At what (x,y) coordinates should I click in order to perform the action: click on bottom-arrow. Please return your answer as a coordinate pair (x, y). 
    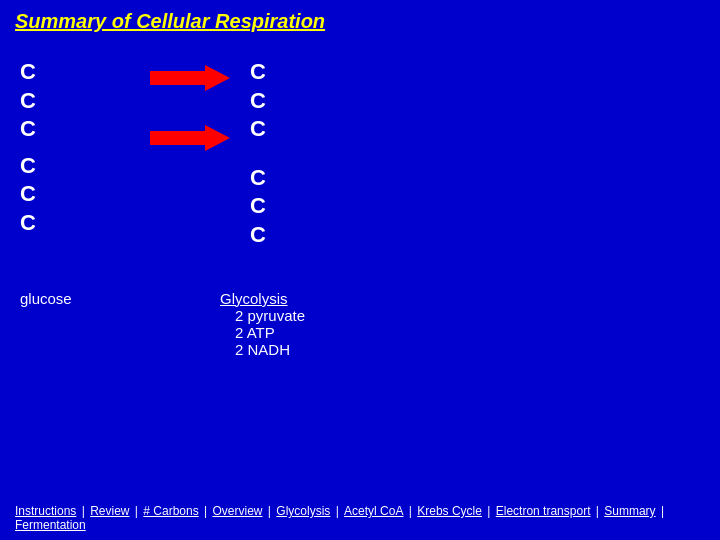
    Looking at the image, I should click on (190, 138).